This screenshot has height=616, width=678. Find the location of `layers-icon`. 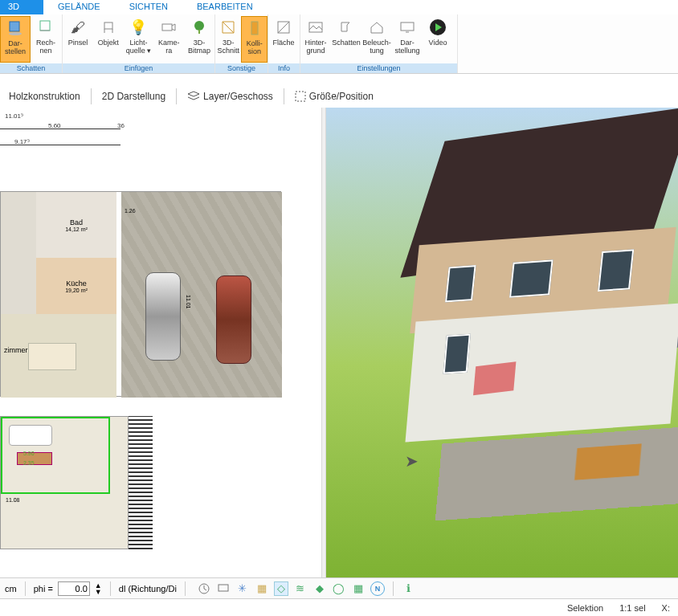

layers-icon is located at coordinates (194, 96).